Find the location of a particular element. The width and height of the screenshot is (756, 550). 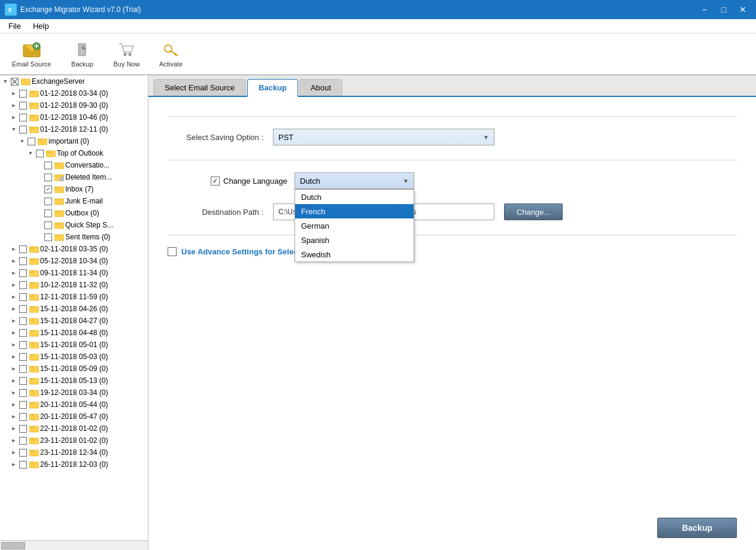

tree-node-n20: ► 22-11-2018 01-02 (0) is located at coordinates (74, 429).